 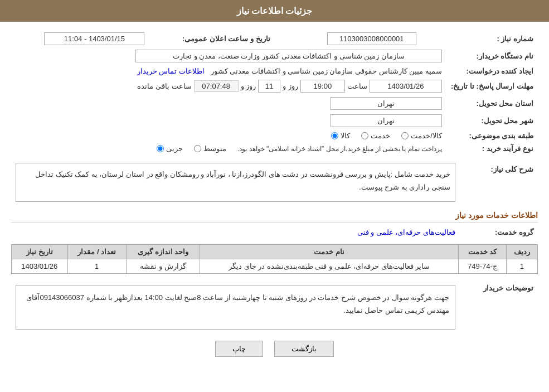 What do you see at coordinates (372, 39) in the screenshot?
I see `need-number-value: 1103003008000001` at bounding box center [372, 39].